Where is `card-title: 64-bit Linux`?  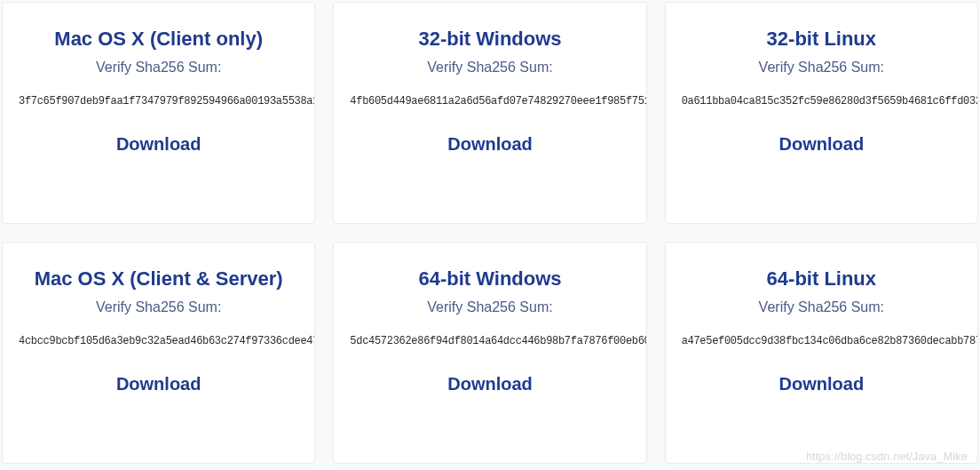
card-title: 64-bit Linux is located at coordinates (822, 279).